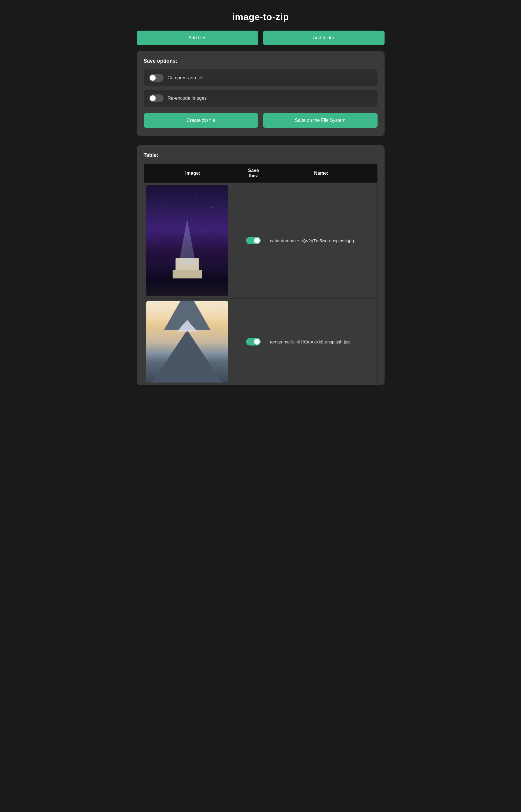  Describe the element at coordinates (187, 98) in the screenshot. I see `reencode-label: Re-encode images` at that location.